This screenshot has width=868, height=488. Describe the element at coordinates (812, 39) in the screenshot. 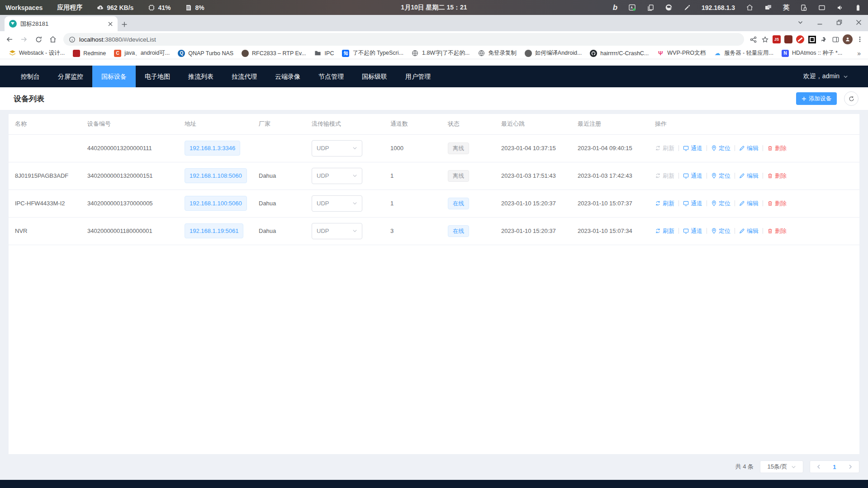

I see `qr-extension-icon` at that location.